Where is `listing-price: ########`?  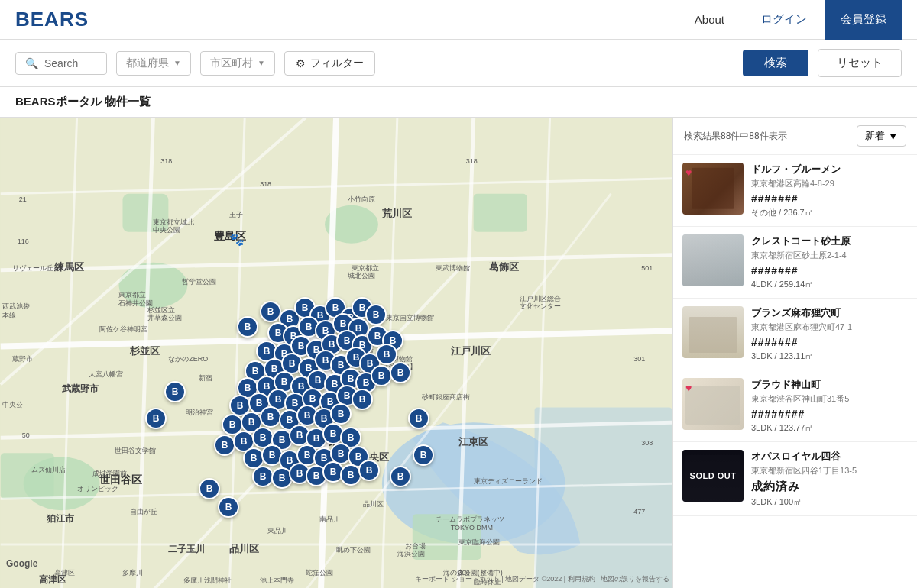 listing-price: ######## is located at coordinates (830, 414).